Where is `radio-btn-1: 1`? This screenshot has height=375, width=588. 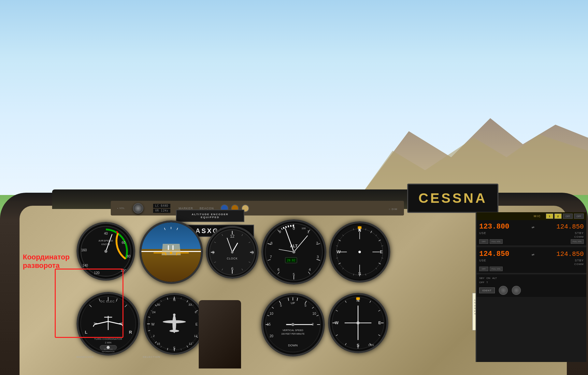
radio-btn-1: 1 is located at coordinates (550, 216).